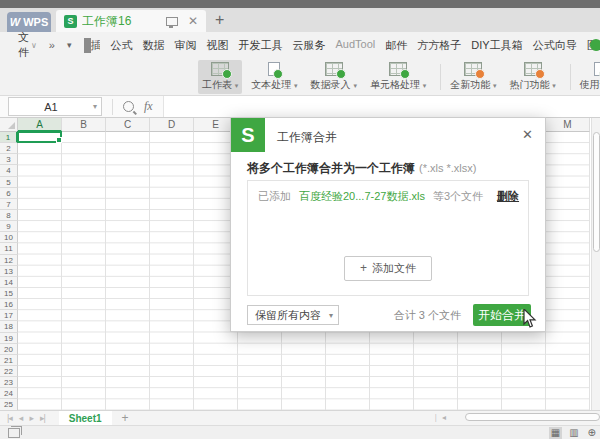  Describe the element at coordinates (9, 304) in the screenshot. I see `row-header-16: 16` at that location.